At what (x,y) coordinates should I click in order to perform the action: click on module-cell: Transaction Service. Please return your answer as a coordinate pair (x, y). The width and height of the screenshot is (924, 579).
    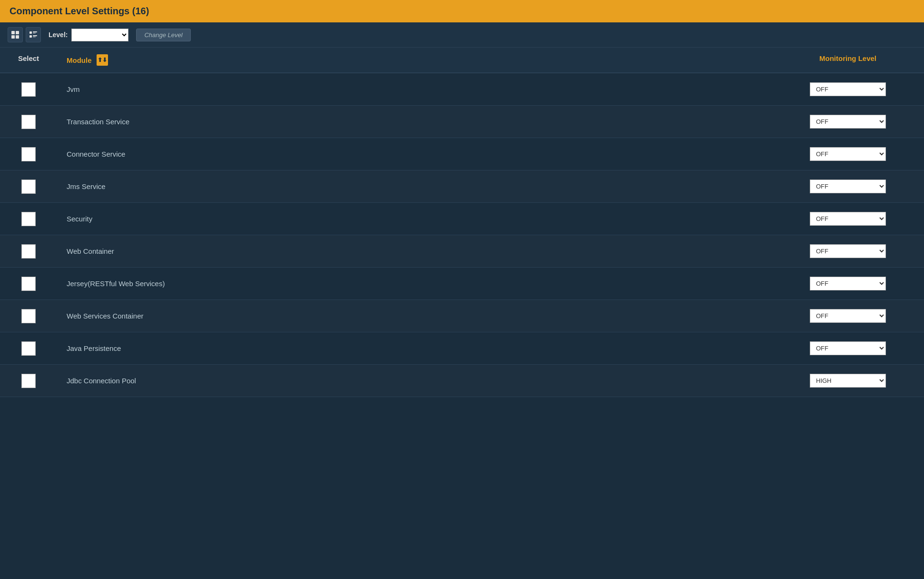
    Looking at the image, I should click on (414, 122).